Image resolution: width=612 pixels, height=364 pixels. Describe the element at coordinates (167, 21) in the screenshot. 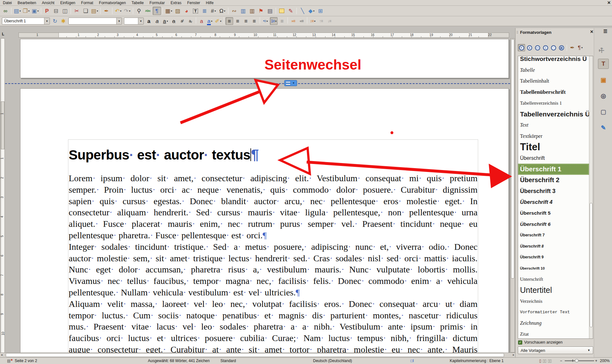

I see `underline-dropdown-icon: ▾` at that location.